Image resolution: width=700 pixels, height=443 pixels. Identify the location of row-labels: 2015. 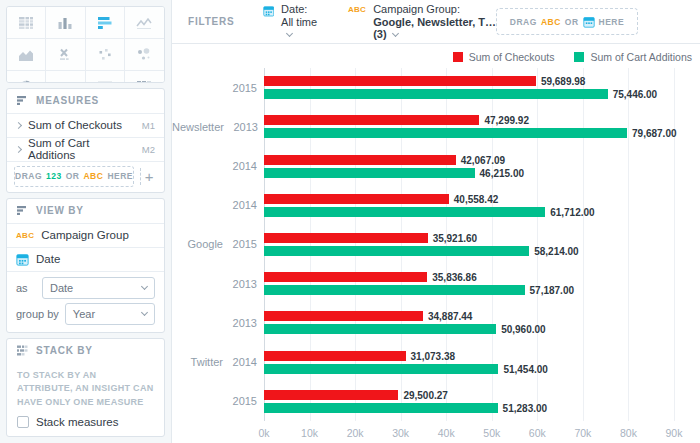
(218, 88).